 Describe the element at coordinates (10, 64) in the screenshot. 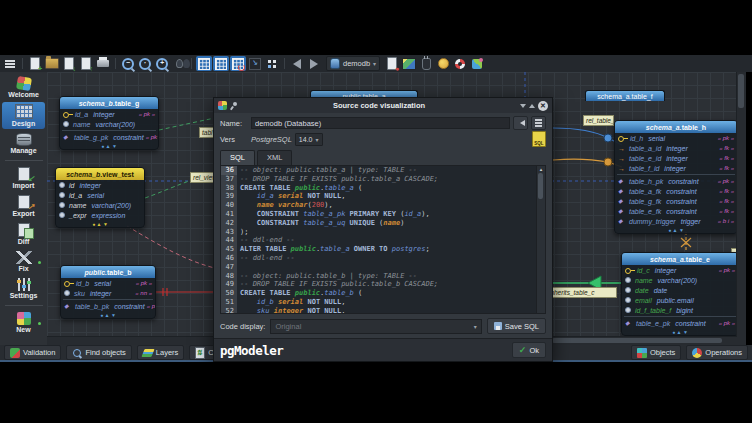

I see `main-menu-icon` at that location.